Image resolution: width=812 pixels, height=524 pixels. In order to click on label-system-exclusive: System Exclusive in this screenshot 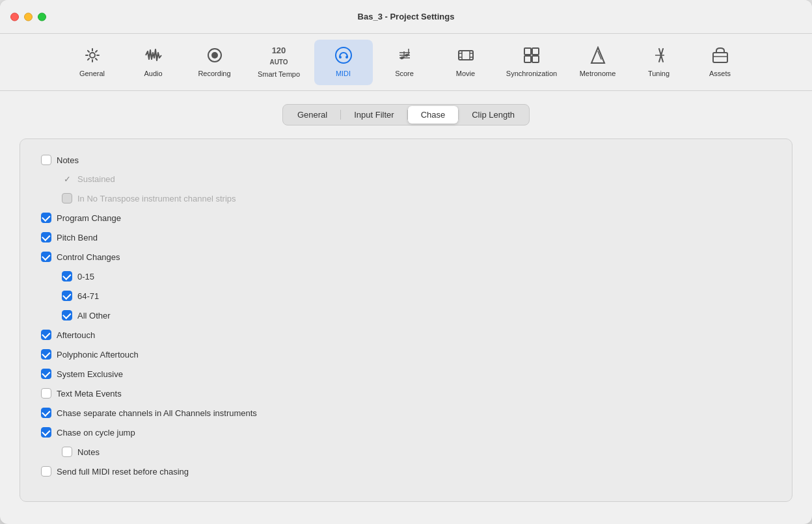, I will do `click(90, 374)`.